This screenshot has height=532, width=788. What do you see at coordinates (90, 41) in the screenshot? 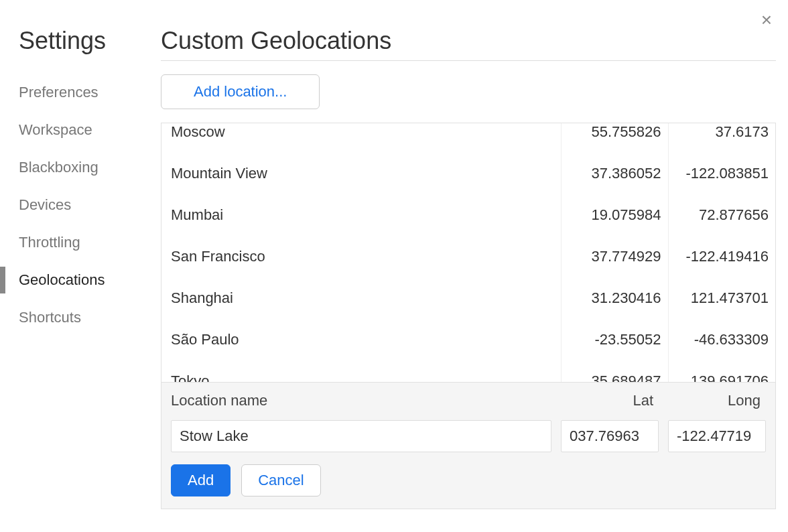
I see `sidebar-title: Settings` at bounding box center [90, 41].